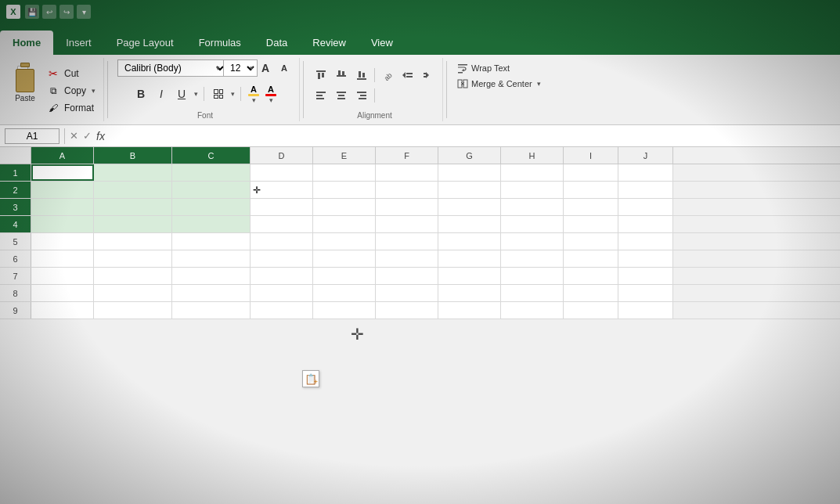  I want to click on cell-a1, so click(63, 172).